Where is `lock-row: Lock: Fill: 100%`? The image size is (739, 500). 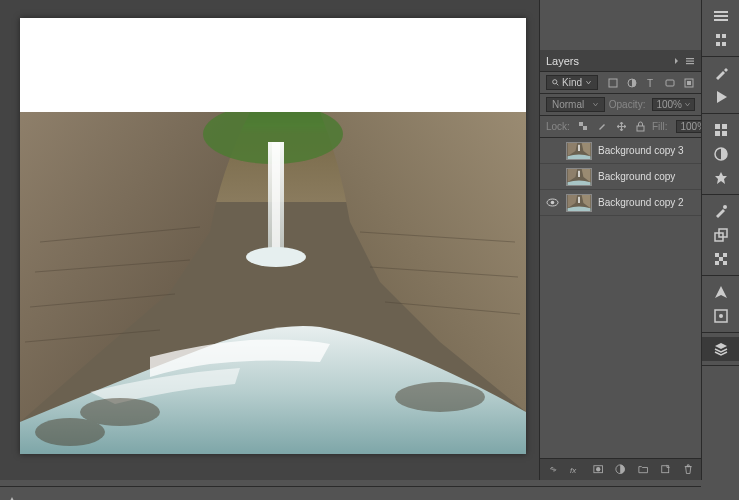 lock-row: Lock: Fill: 100% is located at coordinates (620, 127).